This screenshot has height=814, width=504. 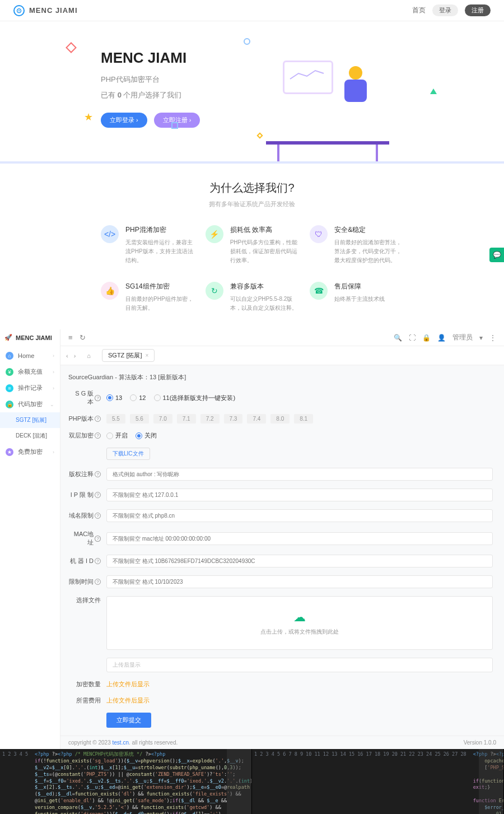 What do you see at coordinates (412, 338) in the screenshot?
I see `fullscreen-icon: ⛶` at bounding box center [412, 338].